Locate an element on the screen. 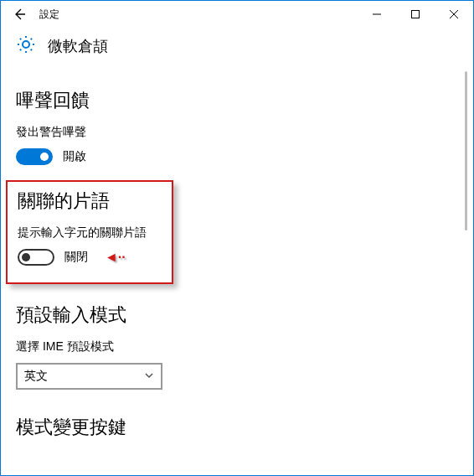  arrow-left-icon is located at coordinates (19, 14).